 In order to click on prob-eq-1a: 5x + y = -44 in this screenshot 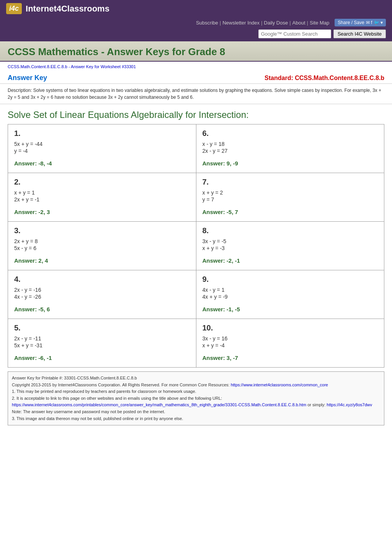, I will do `click(102, 144)`.